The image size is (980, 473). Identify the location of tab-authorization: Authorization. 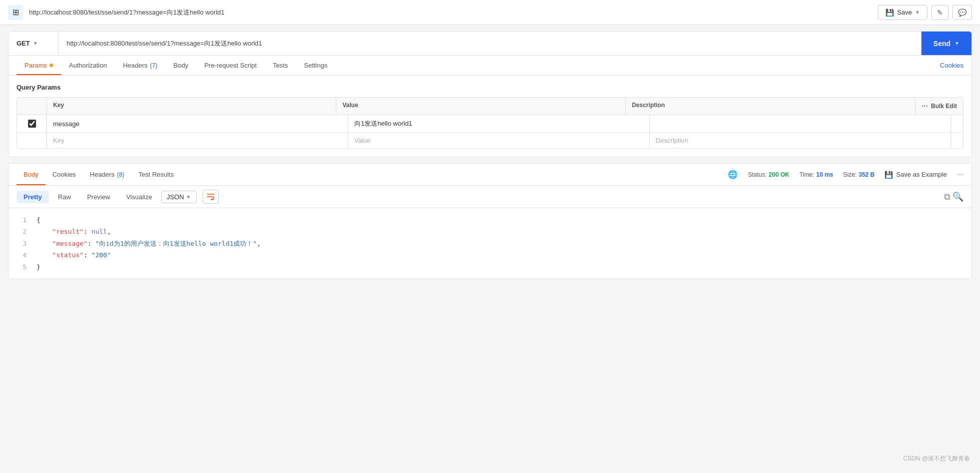
(88, 65).